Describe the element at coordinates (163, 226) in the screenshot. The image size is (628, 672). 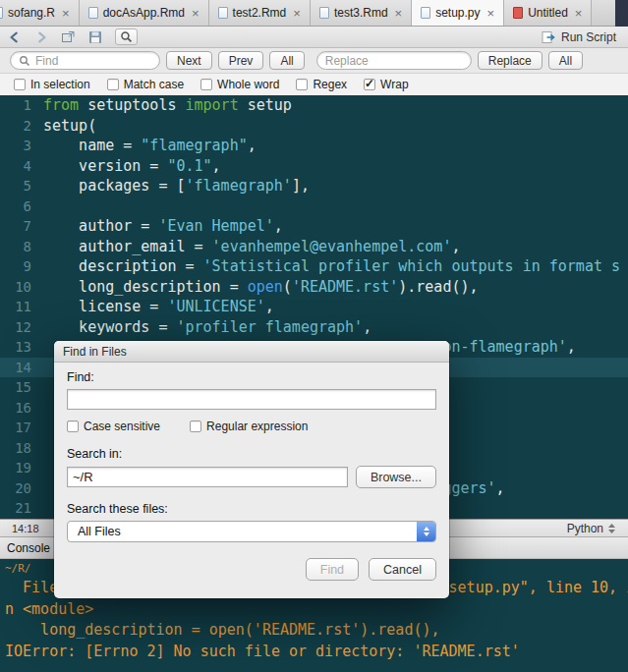
I see `code-text: author = 'Evan Hempel',` at that location.